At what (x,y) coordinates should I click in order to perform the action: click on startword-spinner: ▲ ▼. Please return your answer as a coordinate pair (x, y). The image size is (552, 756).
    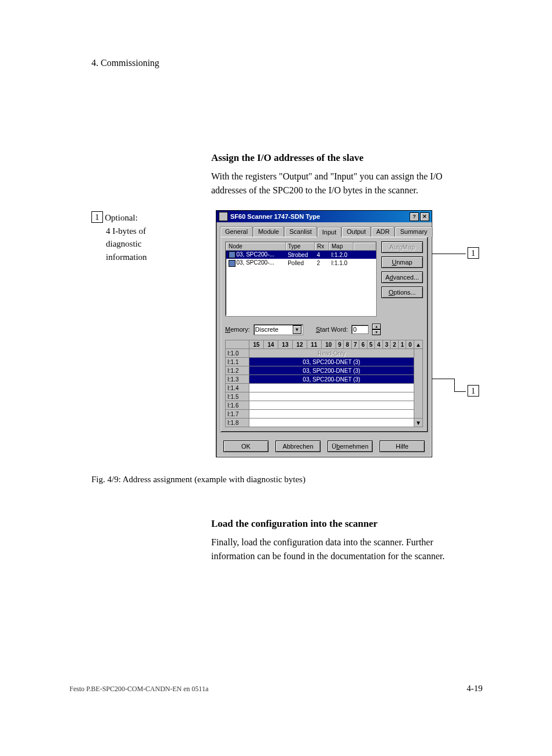
    Looking at the image, I should click on (376, 329).